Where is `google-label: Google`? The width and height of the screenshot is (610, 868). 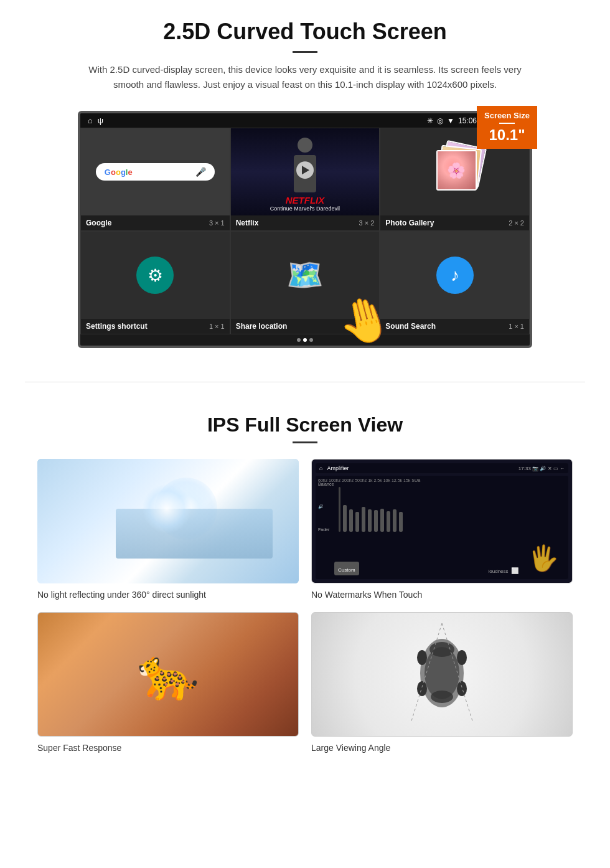
google-label: Google is located at coordinates (98, 223).